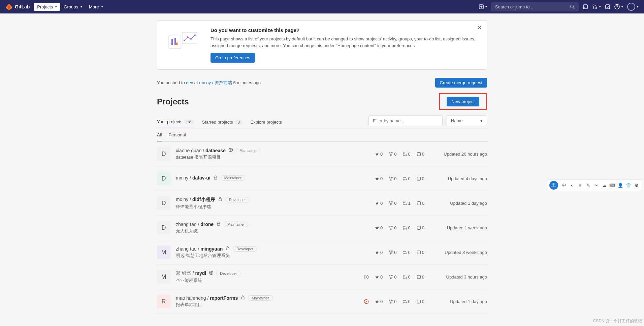 This screenshot has height=326, width=644. Describe the element at coordinates (322, 228) in the screenshot. I see `project-row: D zhang tao / drone Maintainer 无人机系统 0 0…` at that location.